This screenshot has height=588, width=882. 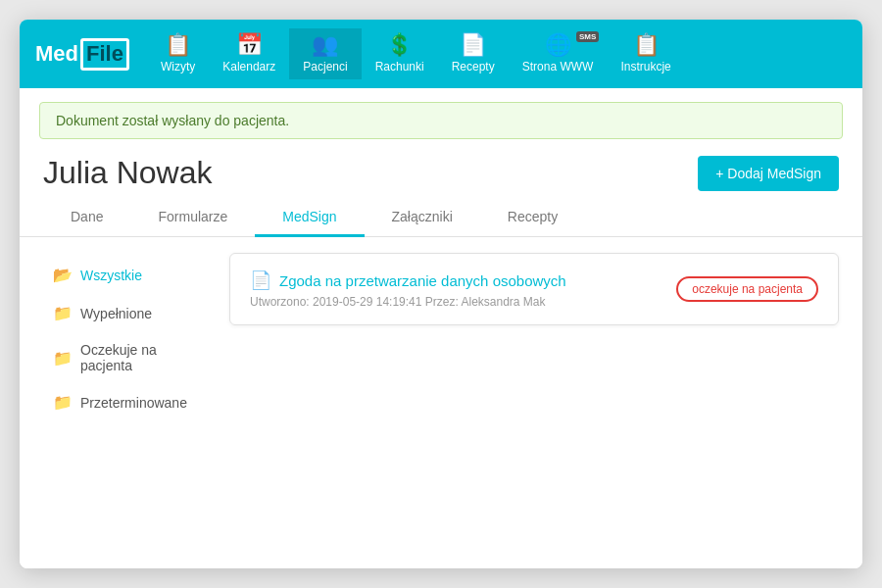 I want to click on folder-icon-wypelnione: 📁, so click(x=63, y=314).